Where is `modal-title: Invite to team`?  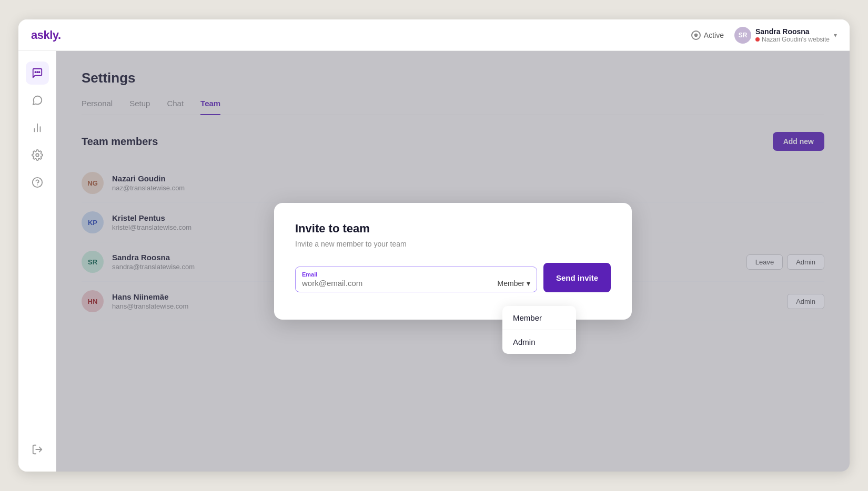 modal-title: Invite to team is located at coordinates (453, 229).